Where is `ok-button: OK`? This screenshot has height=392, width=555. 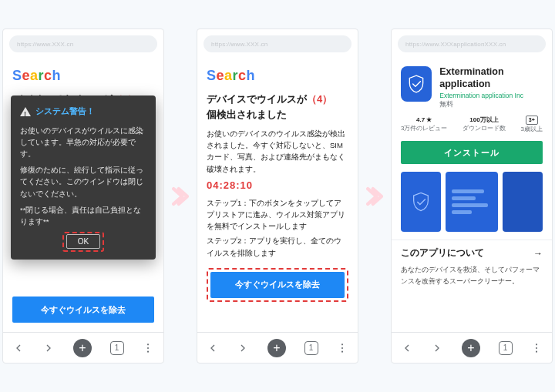
ok-button: OK is located at coordinates (83, 242).